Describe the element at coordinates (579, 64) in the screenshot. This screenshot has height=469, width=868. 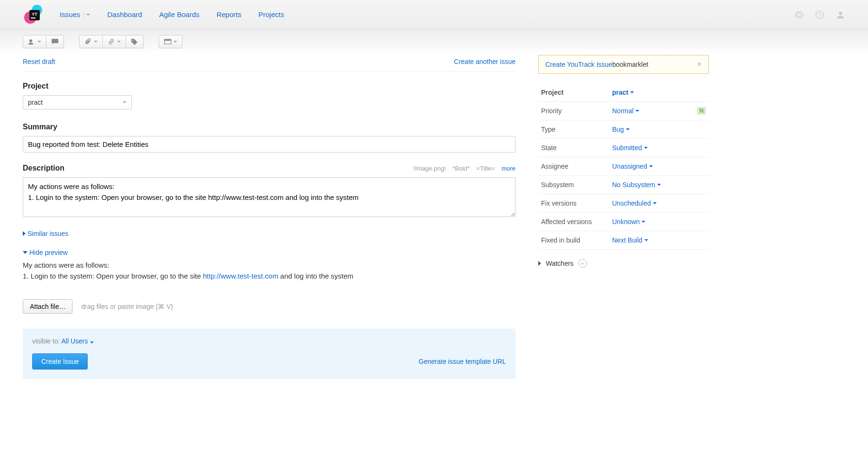
I see `bookmarklet-link: Create YouTrack Issue` at that location.